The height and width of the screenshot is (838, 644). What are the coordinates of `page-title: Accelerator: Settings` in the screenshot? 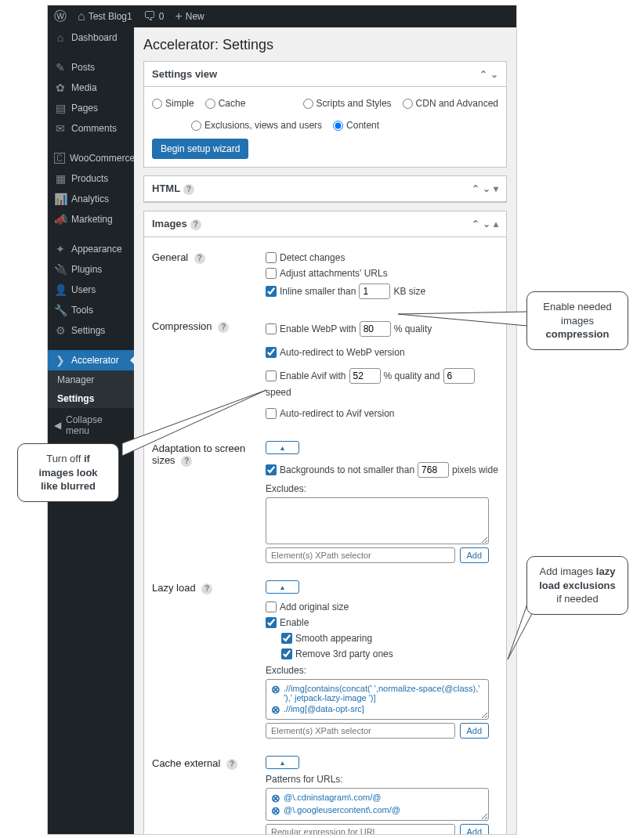 It's located at (325, 45).